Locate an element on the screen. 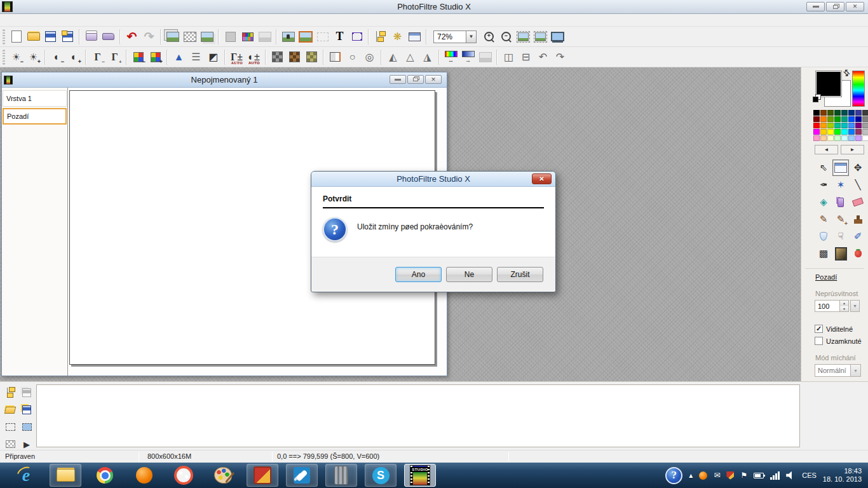  explorer-thumbnails-area is located at coordinates (418, 416).